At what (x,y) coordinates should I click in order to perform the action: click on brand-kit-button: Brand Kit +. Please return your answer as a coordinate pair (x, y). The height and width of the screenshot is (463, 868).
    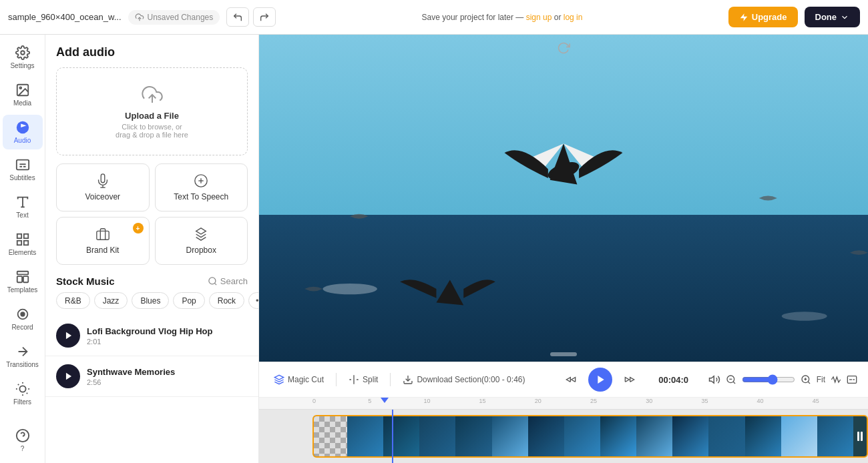
    Looking at the image, I should click on (103, 241).